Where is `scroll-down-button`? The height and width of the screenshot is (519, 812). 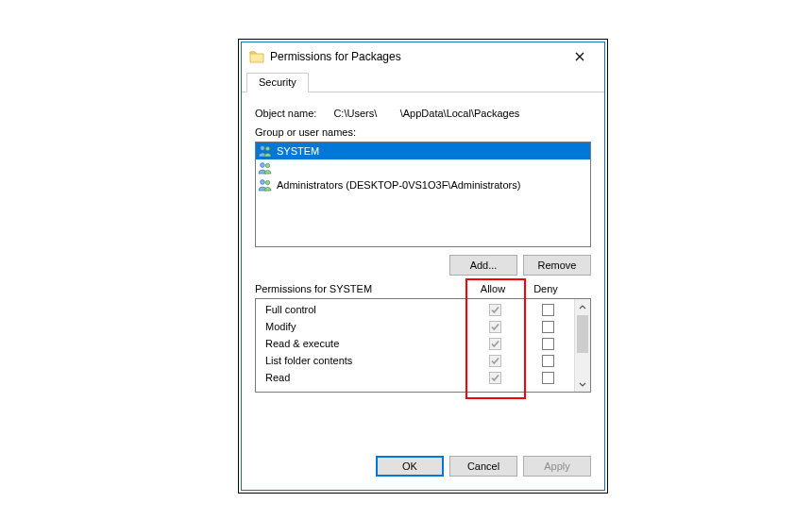 scroll-down-button is located at coordinates (583, 383).